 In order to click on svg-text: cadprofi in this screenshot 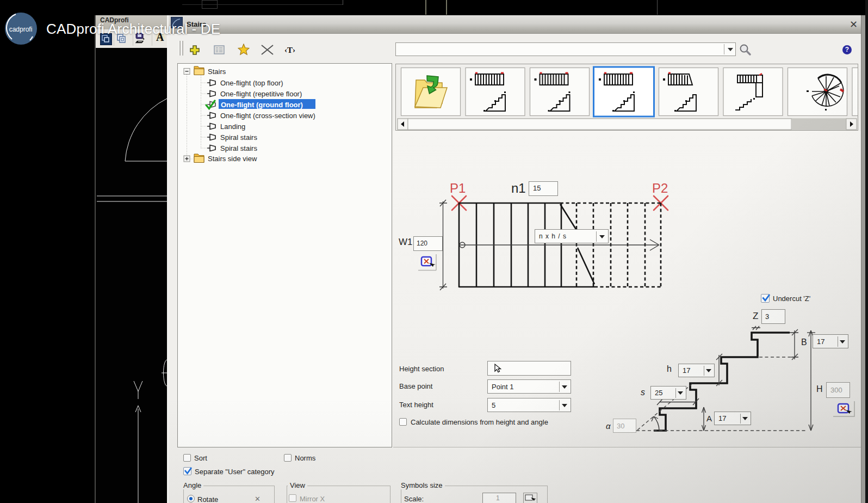, I will do `click(21, 29)`.